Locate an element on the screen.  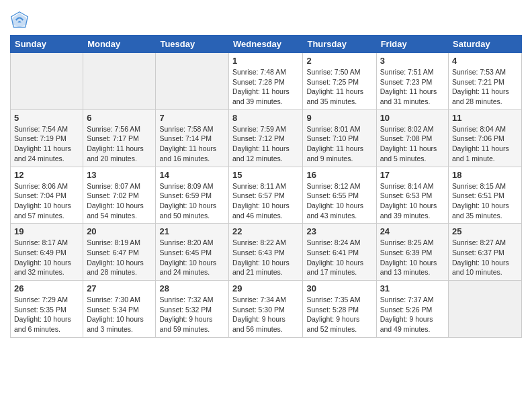
day-number: 21 is located at coordinates (192, 231).